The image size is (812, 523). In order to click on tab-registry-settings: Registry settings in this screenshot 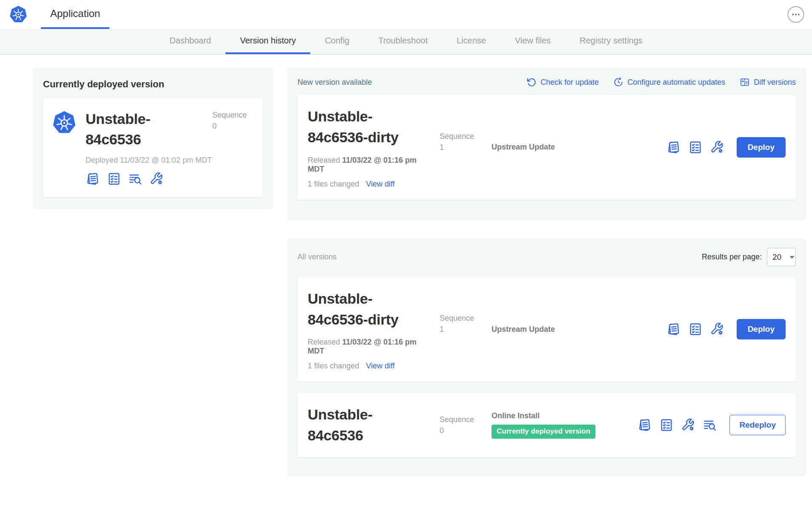, I will do `click(611, 42)`.